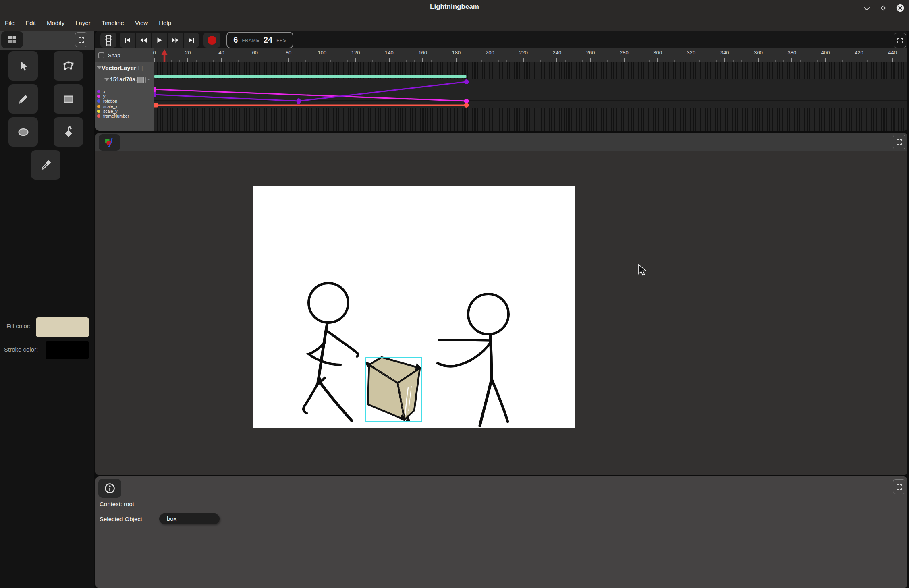  Describe the element at coordinates (725, 52) in the screenshot. I see `ruler-label: 340` at that location.